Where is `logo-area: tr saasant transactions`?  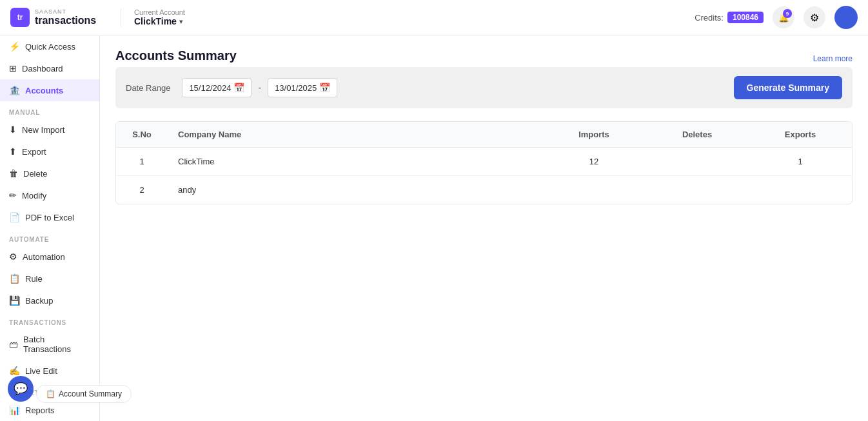
logo-area: tr saasant transactions is located at coordinates (61, 17).